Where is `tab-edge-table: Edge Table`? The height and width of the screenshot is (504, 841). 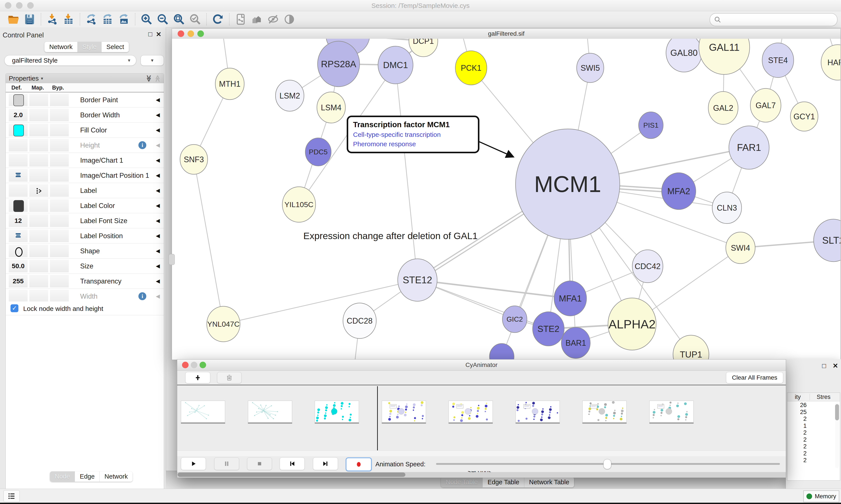
tab-edge-table: Edge Table is located at coordinates (503, 482).